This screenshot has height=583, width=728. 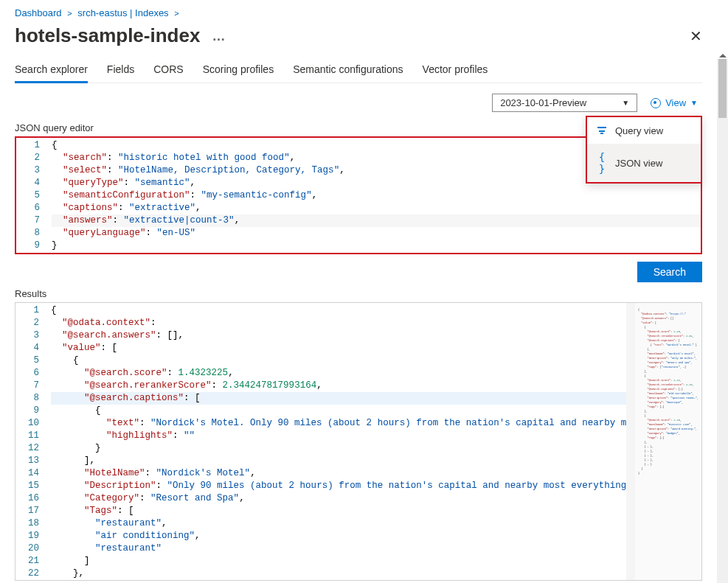 I want to click on eye-icon, so click(x=656, y=103).